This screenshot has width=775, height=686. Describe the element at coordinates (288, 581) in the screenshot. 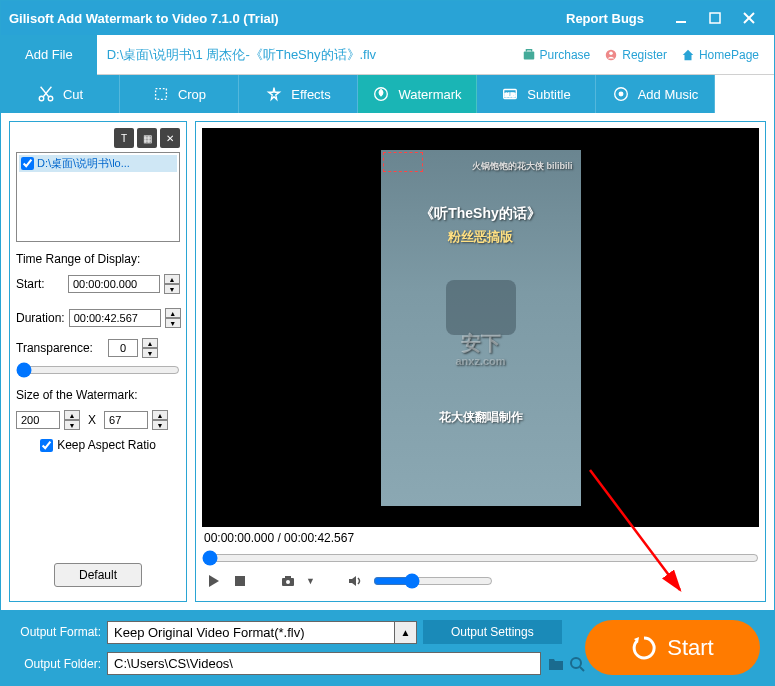

I see `snapshot-button` at that location.